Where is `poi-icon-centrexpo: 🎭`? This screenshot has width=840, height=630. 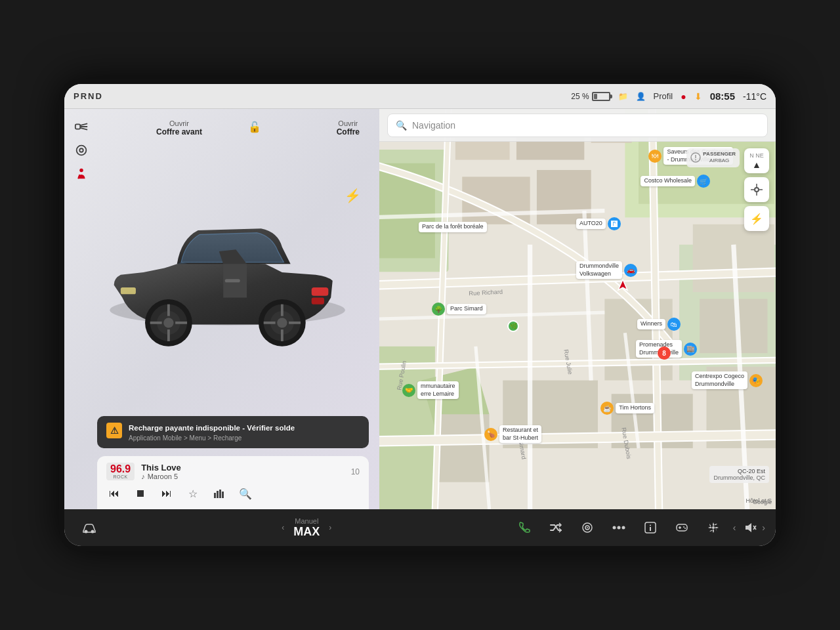 poi-icon-centrexpo: 🎭 is located at coordinates (756, 381).